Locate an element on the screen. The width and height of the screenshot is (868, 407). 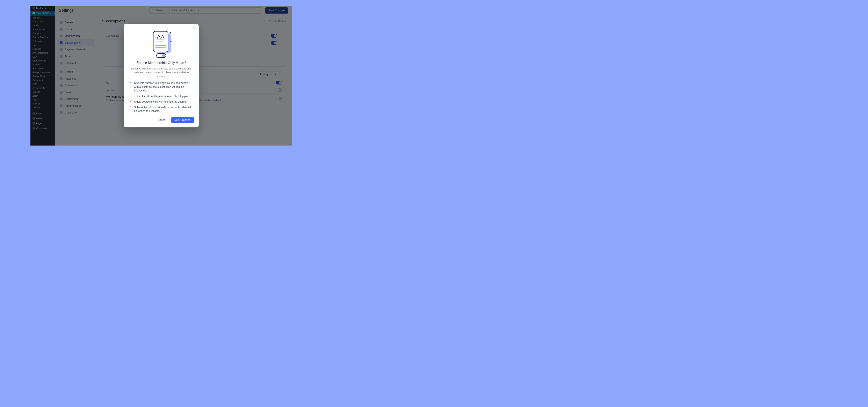
modal-list-item: ✓Students enrolled in a single course or… is located at coordinates (161, 87).